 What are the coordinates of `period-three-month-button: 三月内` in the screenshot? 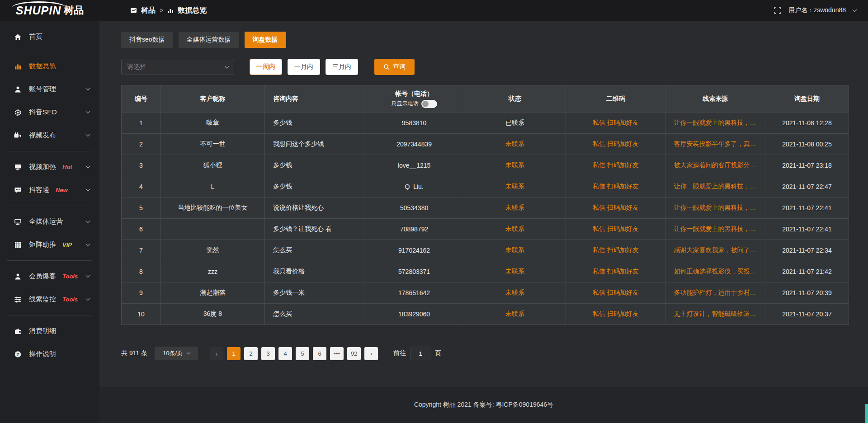 It's located at (342, 67).